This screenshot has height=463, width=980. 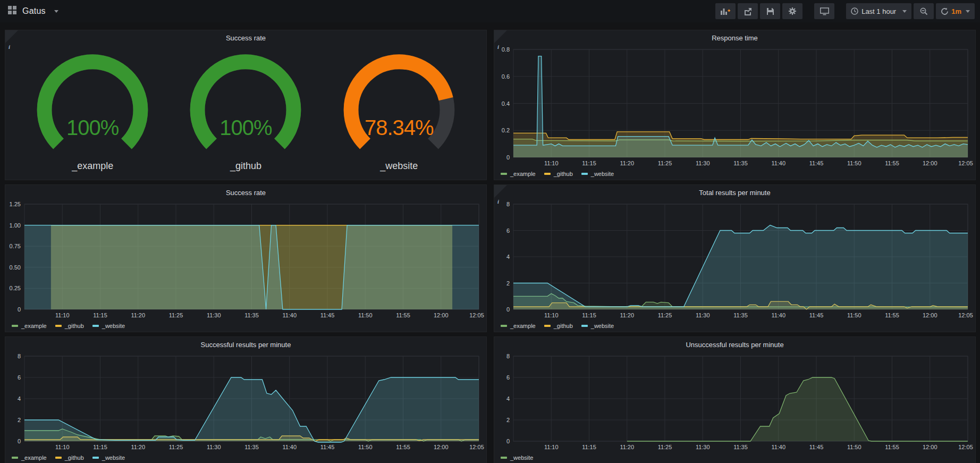 I want to click on legend-label: _github, so click(x=74, y=326).